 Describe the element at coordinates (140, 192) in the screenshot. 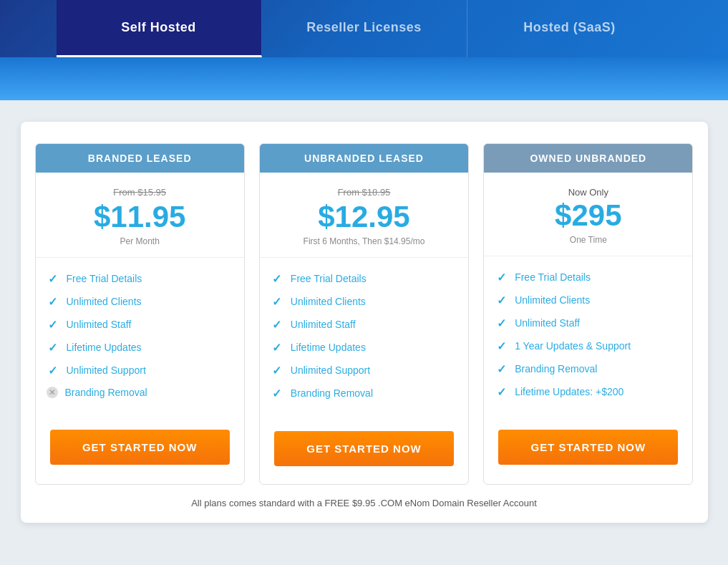

I see `price-from: From $15.95` at that location.